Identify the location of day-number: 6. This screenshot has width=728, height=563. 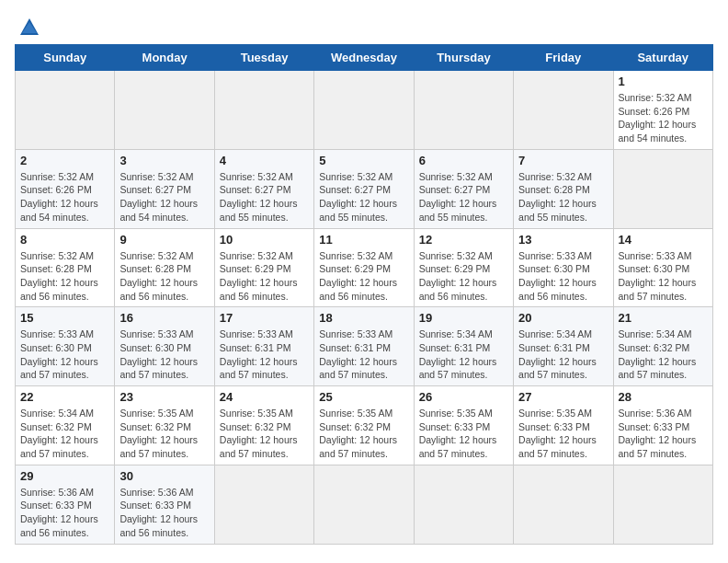
(463, 160).